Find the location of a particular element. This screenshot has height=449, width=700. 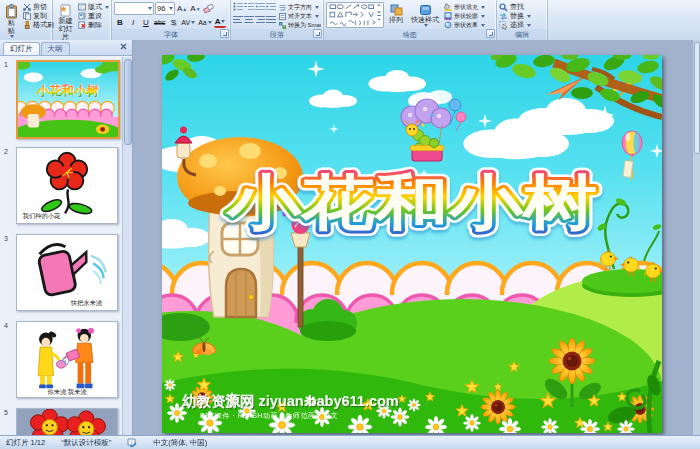

align-left-icon is located at coordinates (238, 20).